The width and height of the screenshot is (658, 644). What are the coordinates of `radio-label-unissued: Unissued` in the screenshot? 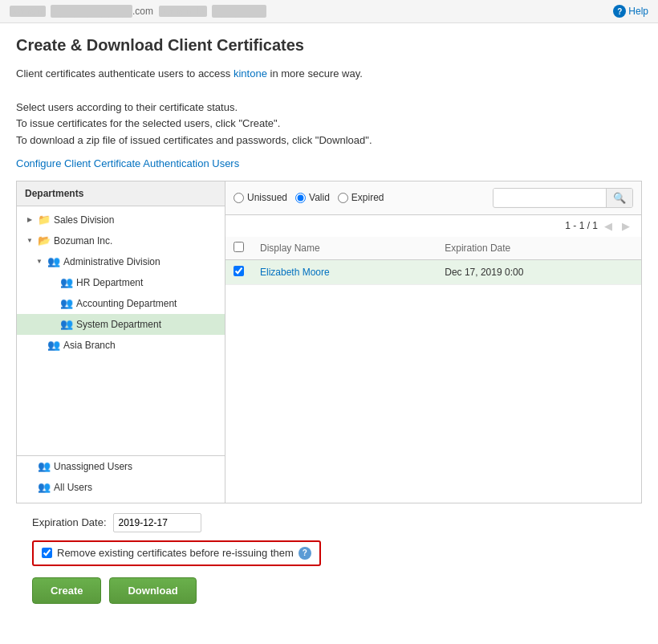 It's located at (267, 198).